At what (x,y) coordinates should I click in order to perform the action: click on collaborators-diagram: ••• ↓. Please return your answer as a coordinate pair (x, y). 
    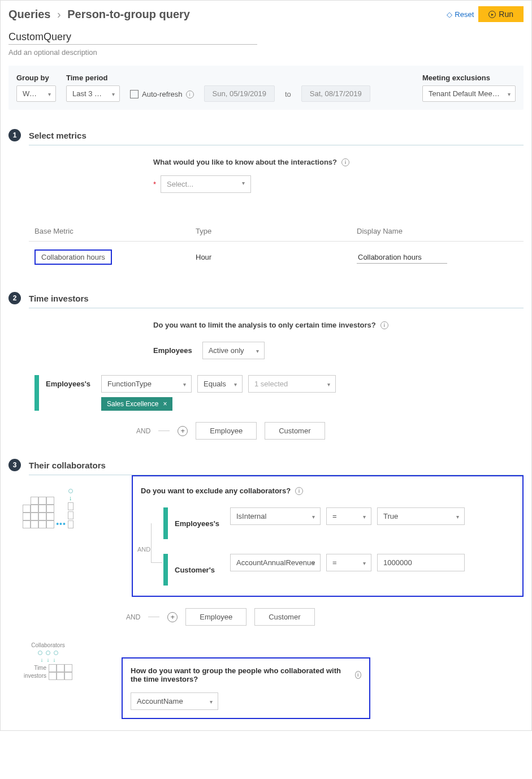
    Looking at the image, I should click on (48, 550).